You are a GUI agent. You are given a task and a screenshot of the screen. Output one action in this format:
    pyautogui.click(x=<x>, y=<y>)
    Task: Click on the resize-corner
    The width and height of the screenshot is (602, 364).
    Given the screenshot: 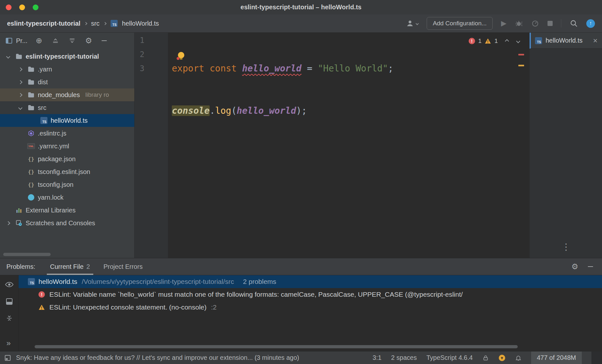 What is the action you would take?
    pyautogui.click(x=597, y=358)
    